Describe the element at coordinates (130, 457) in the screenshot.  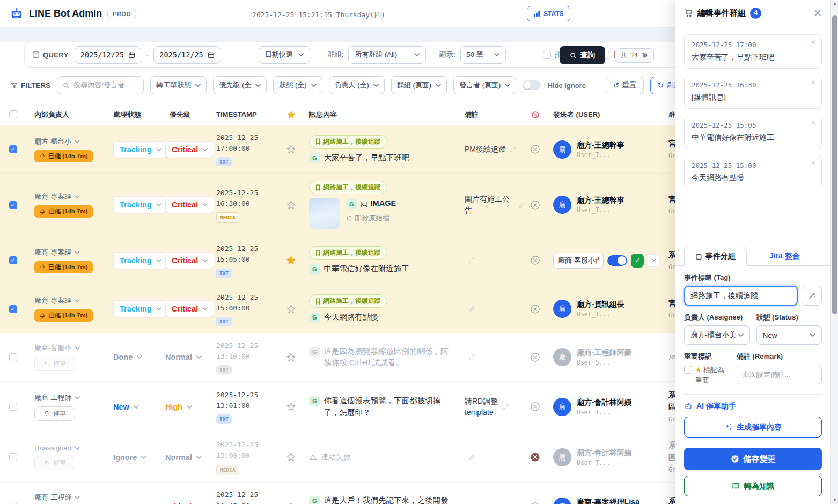
I see `status-select: Ignore` at that location.